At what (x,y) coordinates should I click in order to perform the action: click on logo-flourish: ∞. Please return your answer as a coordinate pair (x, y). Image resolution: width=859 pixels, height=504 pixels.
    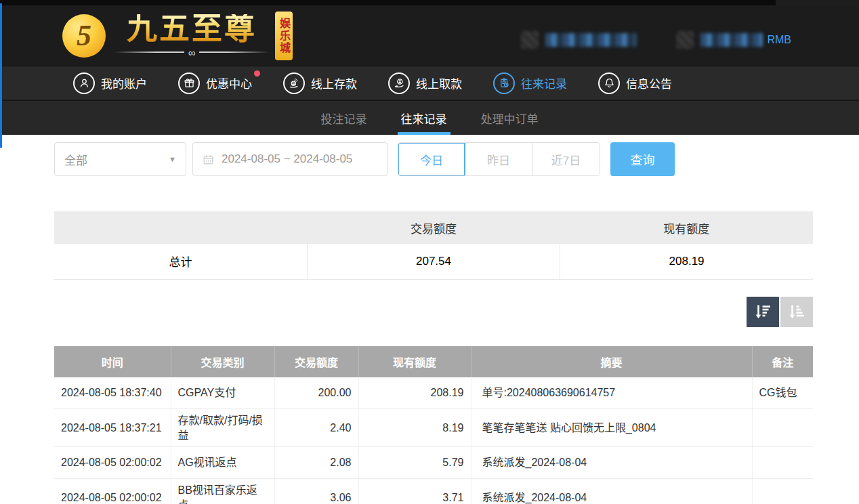
    Looking at the image, I should click on (192, 52).